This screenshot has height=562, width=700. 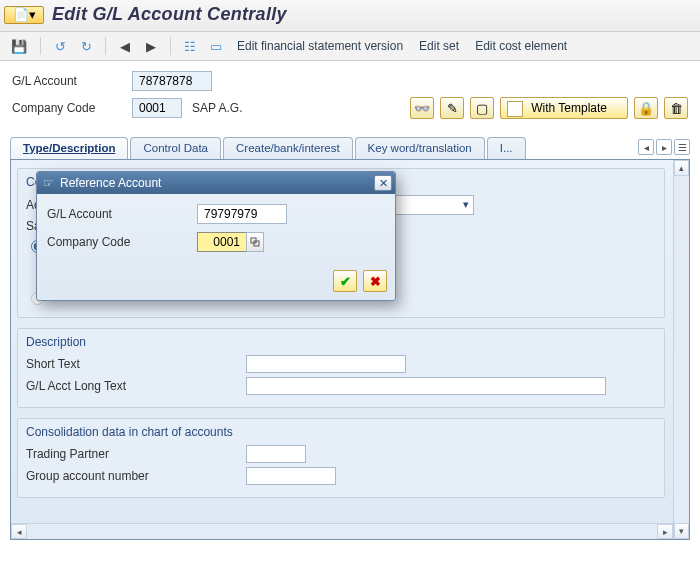 I want to click on lock-button: 🔒, so click(x=646, y=108).